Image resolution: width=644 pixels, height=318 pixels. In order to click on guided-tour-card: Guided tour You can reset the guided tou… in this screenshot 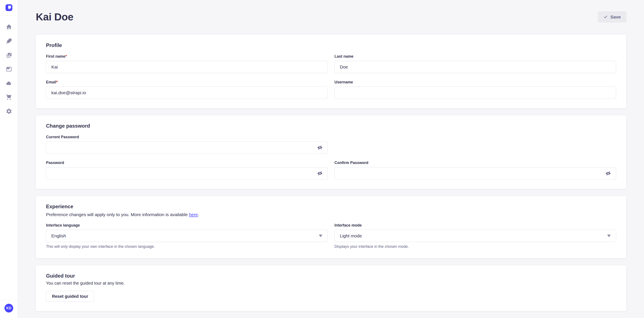, I will do `click(331, 288)`.